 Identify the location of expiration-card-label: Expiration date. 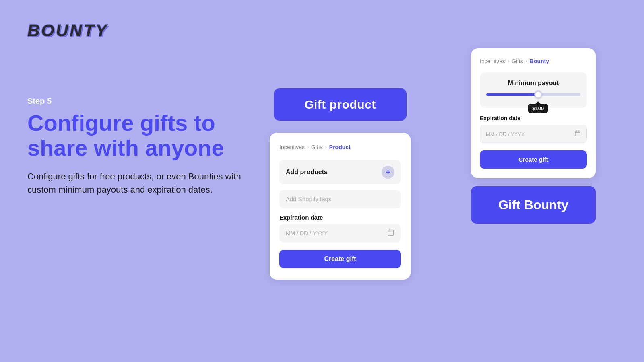
(533, 118).